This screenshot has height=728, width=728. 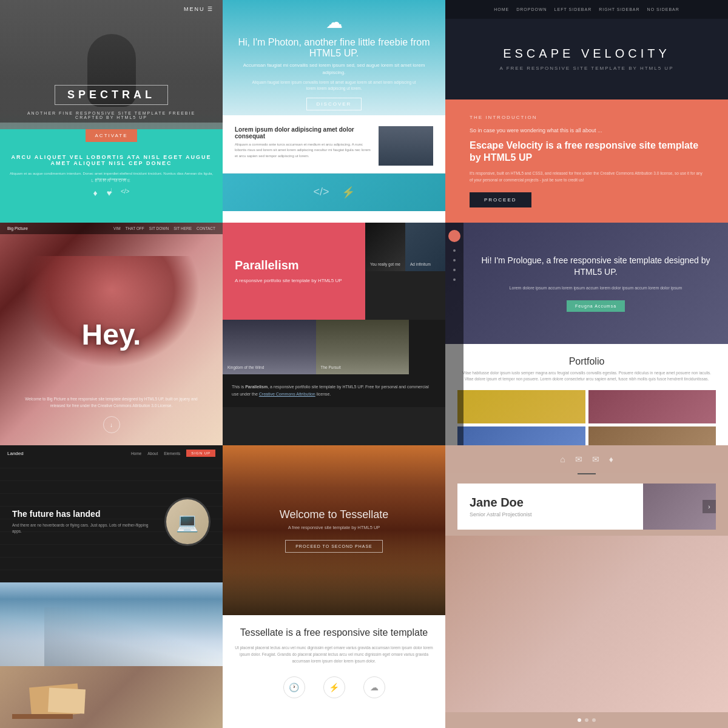 What do you see at coordinates (587, 459) in the screenshot?
I see `astral-nav-icons: ⌂ ✉ ✉ ♦` at bounding box center [587, 459].